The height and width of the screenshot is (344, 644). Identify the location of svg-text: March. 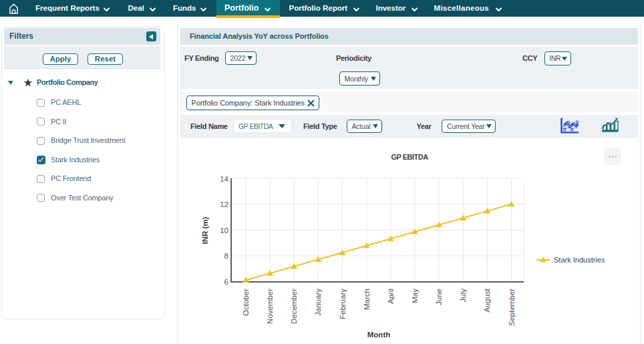
(367, 299).